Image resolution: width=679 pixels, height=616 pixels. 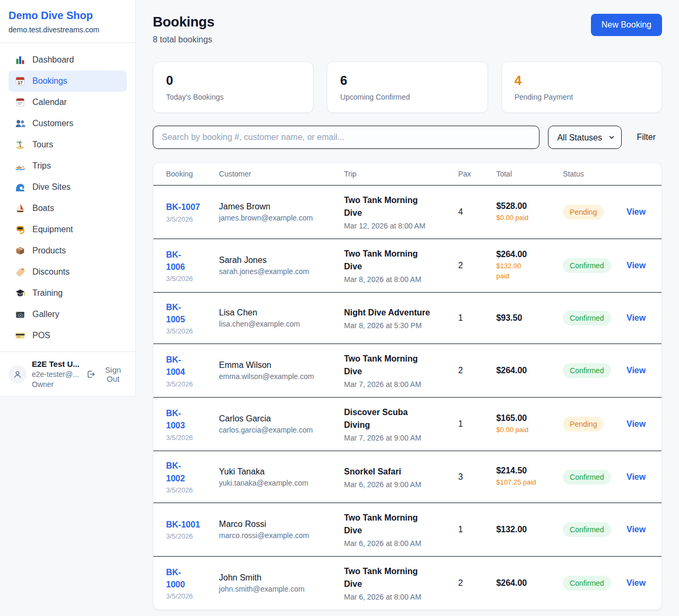 What do you see at coordinates (523, 583) in the screenshot?
I see `total-amount: $264.00` at bounding box center [523, 583].